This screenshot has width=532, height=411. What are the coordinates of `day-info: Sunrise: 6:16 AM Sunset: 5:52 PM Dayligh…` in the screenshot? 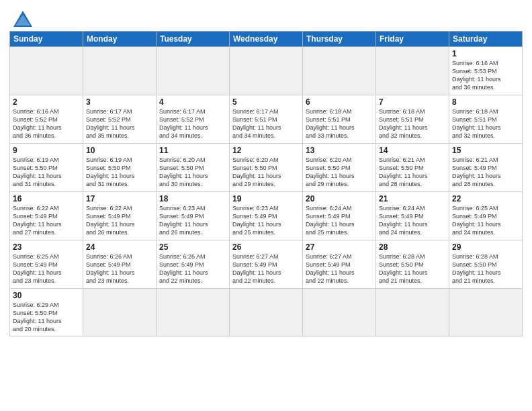 It's located at (46, 124).